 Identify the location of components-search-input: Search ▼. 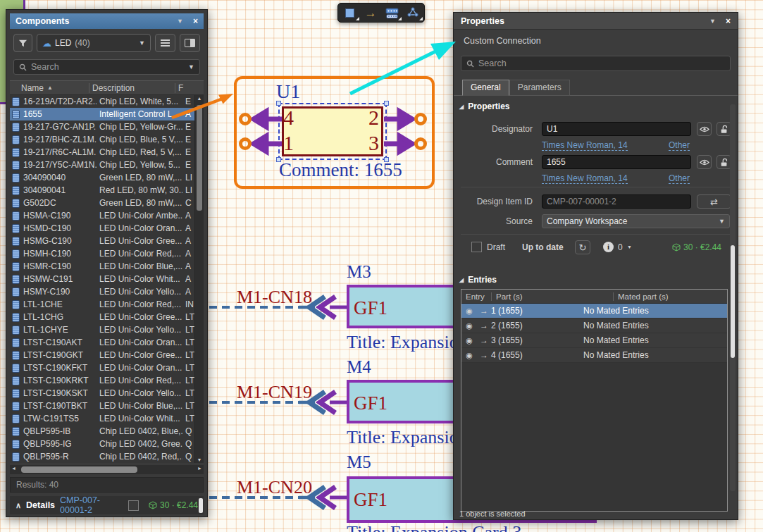
(107, 67).